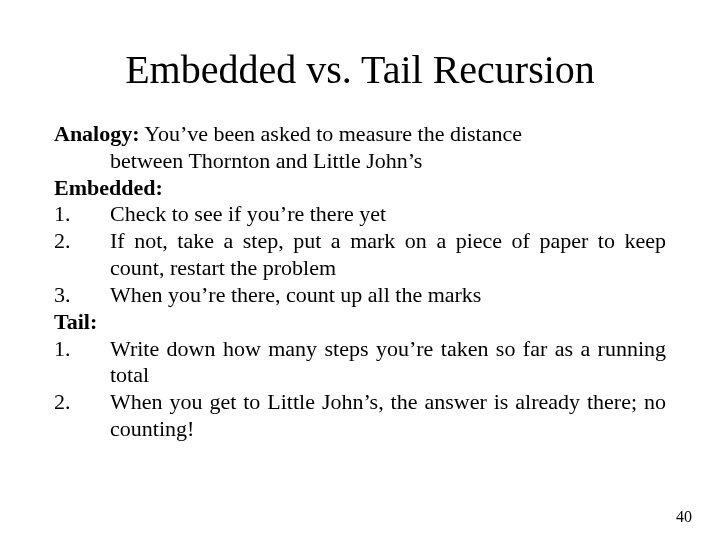 The image size is (720, 540). I want to click on list-text: When you’re there, count up all the mark…, so click(388, 296).